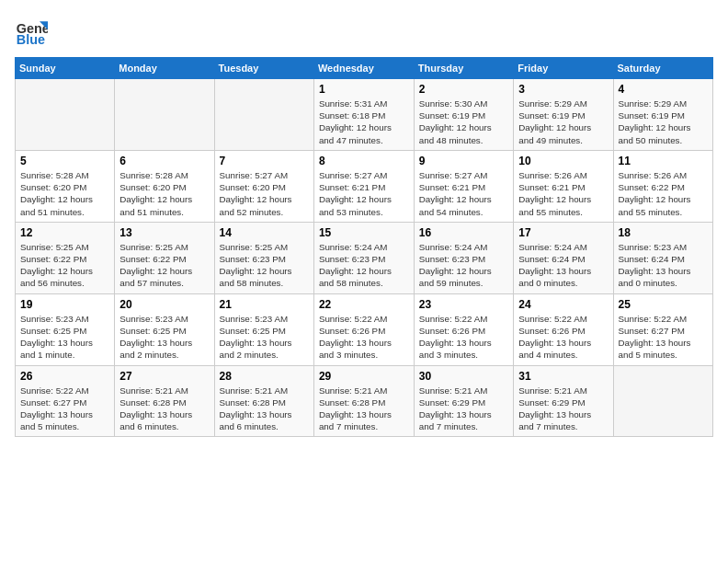  Describe the element at coordinates (265, 376) in the screenshot. I see `day-number: 28` at that location.